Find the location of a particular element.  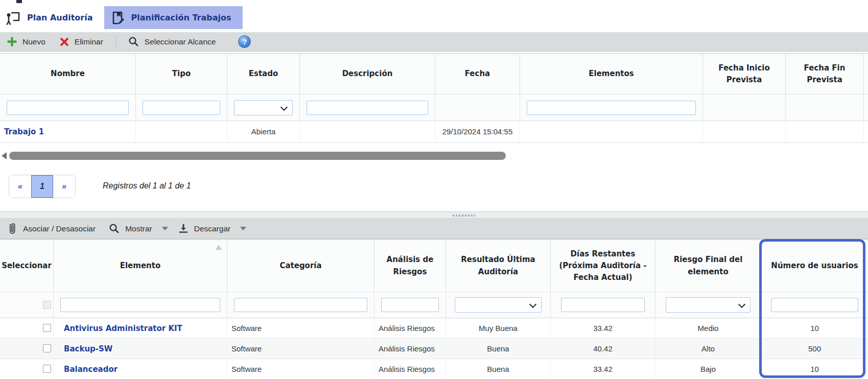

panel-splitter is located at coordinates (434, 215).